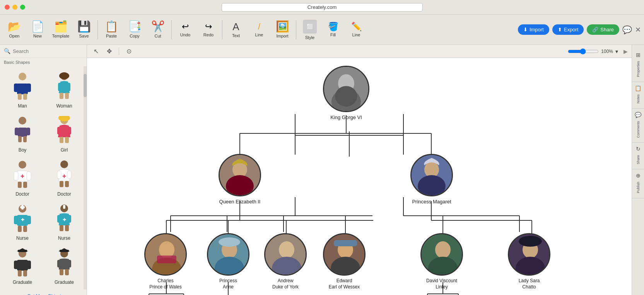 The height and width of the screenshot is (295, 644). I want to click on shape-boy: Boy, so click(22, 134).